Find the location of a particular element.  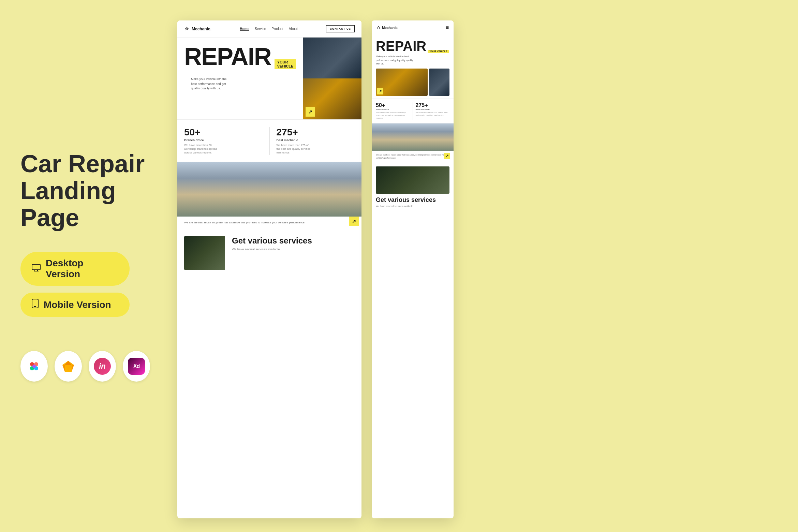

hero-subtitle: Make your vehicle into the best performa… is located at coordinates (211, 84).